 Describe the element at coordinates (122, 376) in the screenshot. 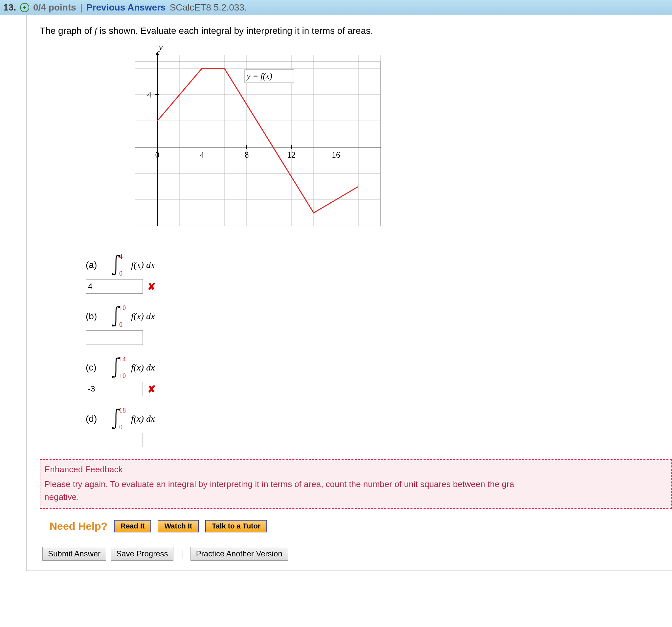

I see `integral-lower: 10` at that location.